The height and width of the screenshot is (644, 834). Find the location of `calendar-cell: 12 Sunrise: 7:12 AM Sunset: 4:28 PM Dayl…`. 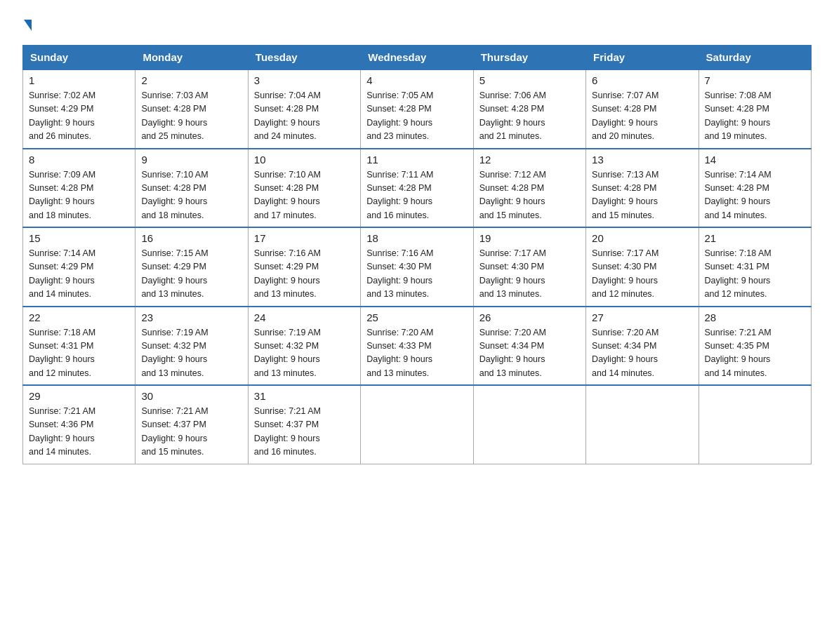

calendar-cell: 12 Sunrise: 7:12 AM Sunset: 4:28 PM Dayl… is located at coordinates (529, 188).